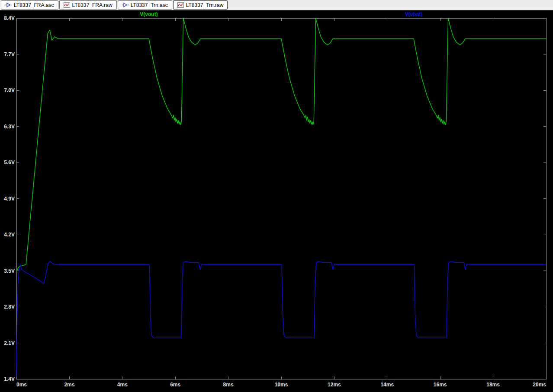 The width and height of the screenshot is (553, 392). What do you see at coordinates (414, 14) in the screenshot?
I see `legend-vbat: V(vbat)` at bounding box center [414, 14].